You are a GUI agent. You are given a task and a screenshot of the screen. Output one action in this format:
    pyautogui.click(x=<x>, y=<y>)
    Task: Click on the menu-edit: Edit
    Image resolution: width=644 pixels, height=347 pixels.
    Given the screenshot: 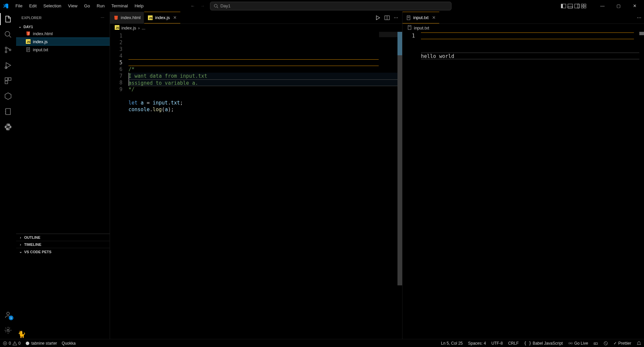 What is the action you would take?
    pyautogui.click(x=33, y=6)
    